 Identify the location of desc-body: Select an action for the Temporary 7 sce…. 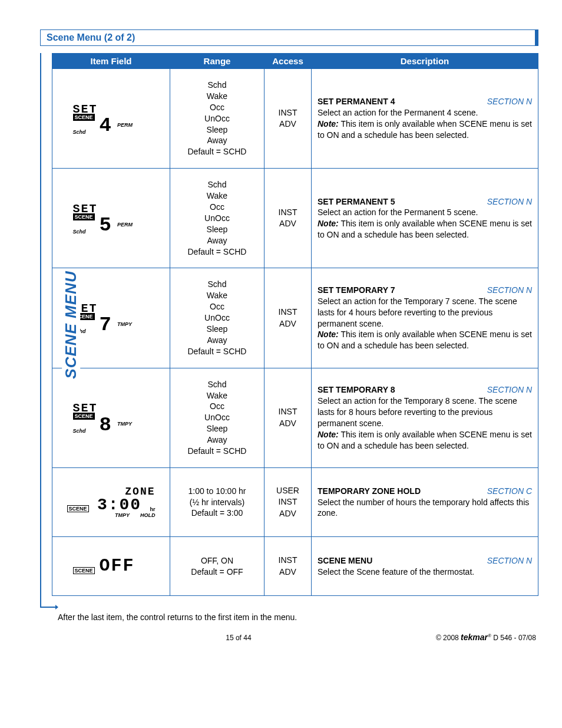
(425, 312).